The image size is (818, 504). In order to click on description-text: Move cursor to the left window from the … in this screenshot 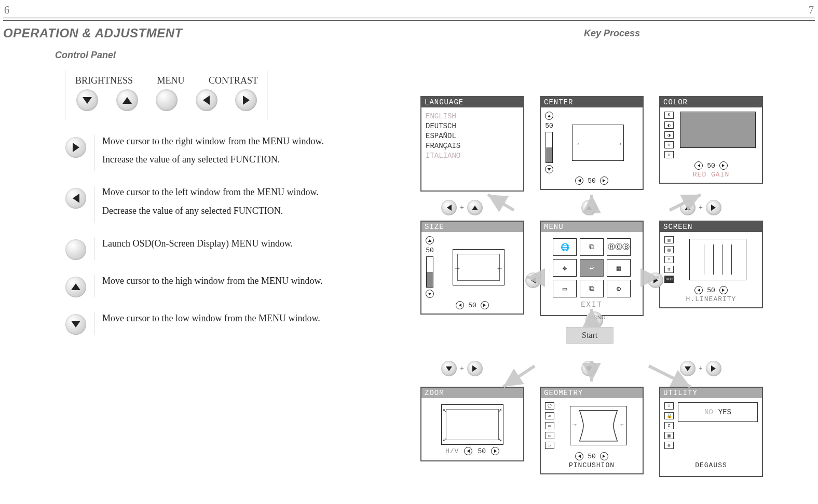, I will do `click(211, 192)`.